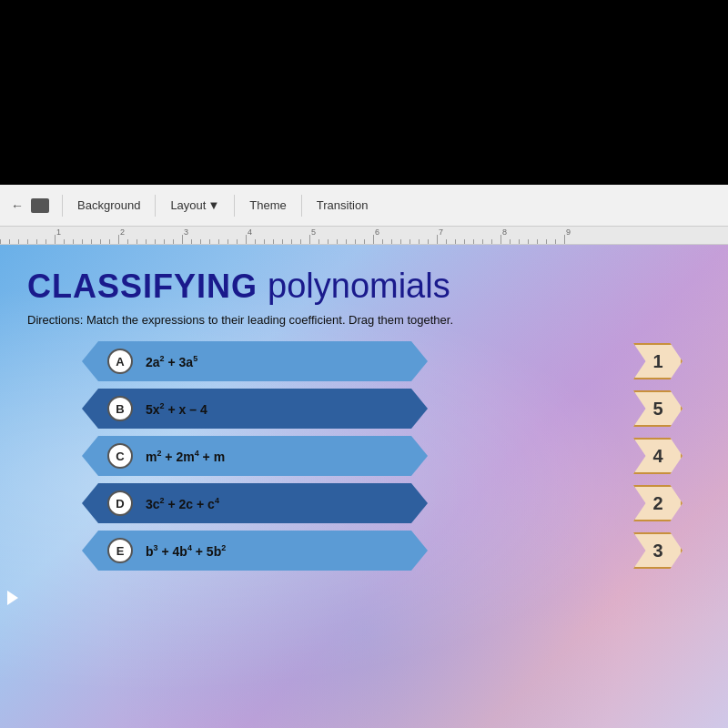  What do you see at coordinates (109, 206) in the screenshot?
I see `background-button: Background` at bounding box center [109, 206].